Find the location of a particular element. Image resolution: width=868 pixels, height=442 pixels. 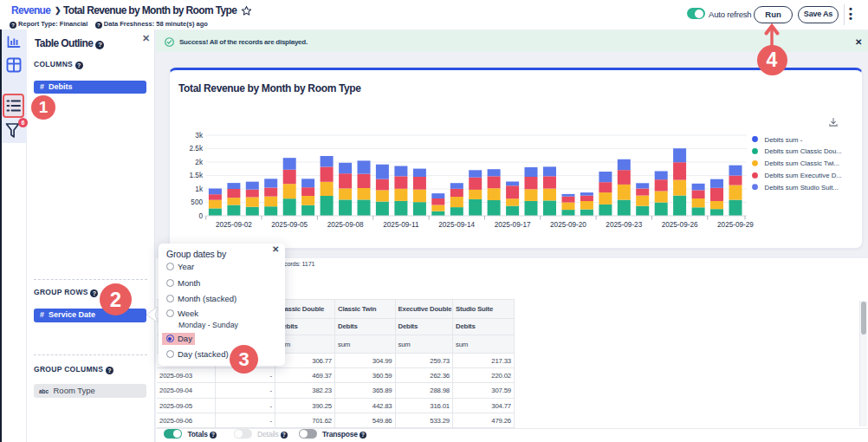

svg-text: 0 is located at coordinates (201, 215).